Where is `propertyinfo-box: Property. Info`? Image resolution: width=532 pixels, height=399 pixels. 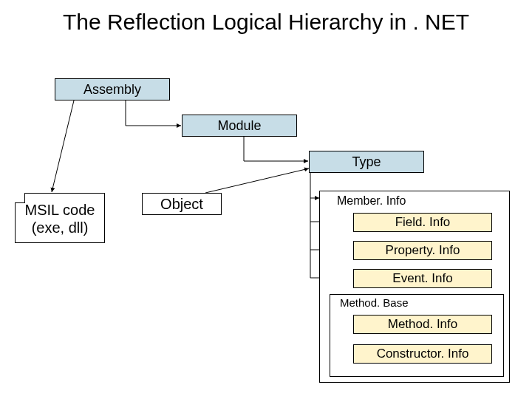
propertyinfo-box: Property. Info is located at coordinates (423, 250).